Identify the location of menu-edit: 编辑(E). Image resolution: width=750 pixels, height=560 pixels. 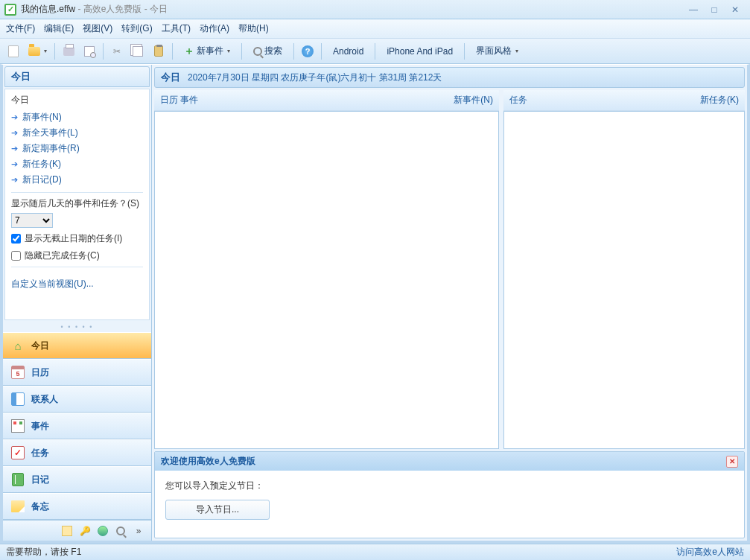
(59, 28).